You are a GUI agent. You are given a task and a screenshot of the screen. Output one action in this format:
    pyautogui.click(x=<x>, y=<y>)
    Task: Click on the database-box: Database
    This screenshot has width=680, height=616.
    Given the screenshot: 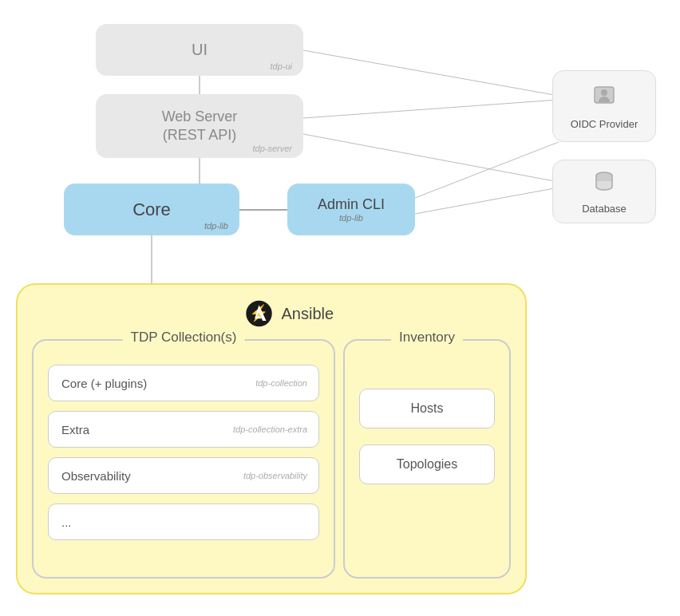 What is the action you would take?
    pyautogui.click(x=604, y=192)
    